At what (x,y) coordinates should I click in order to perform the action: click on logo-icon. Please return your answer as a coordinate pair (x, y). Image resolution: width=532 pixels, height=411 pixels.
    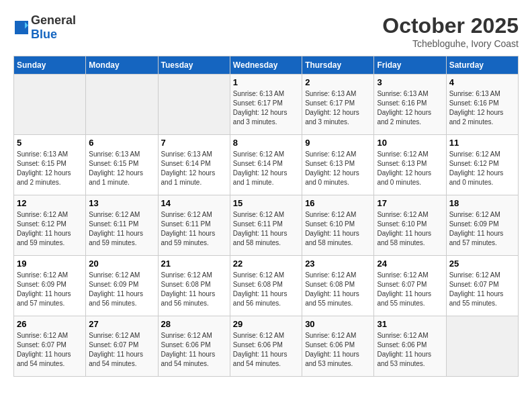
    Looking at the image, I should click on (21, 28).